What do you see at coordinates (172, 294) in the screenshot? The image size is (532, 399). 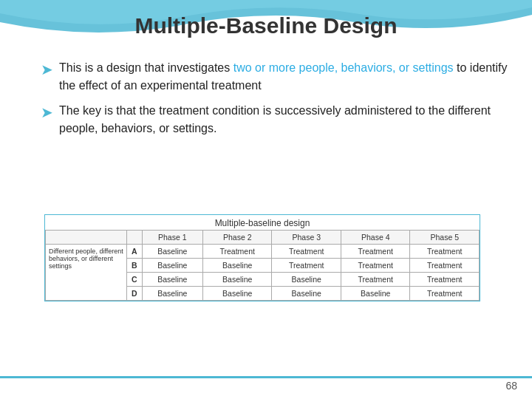 I see `cell-d1: Baseline` at bounding box center [172, 294].